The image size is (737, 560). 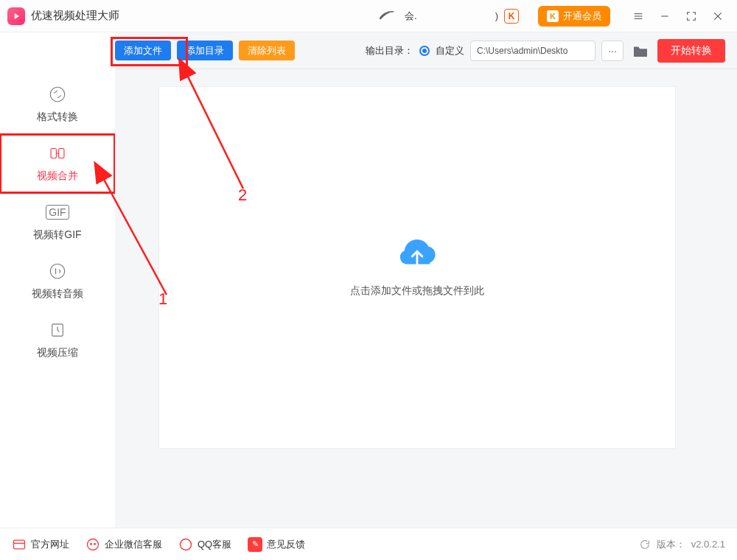 What do you see at coordinates (16, 16) in the screenshot?
I see `app-logo` at bounding box center [16, 16].